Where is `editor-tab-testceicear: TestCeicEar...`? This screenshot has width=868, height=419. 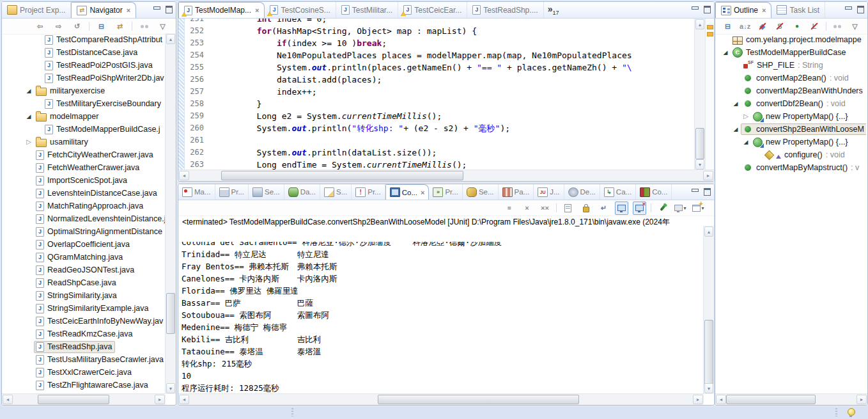 editor-tab-testceicear: TestCeicEar... is located at coordinates (433, 10).